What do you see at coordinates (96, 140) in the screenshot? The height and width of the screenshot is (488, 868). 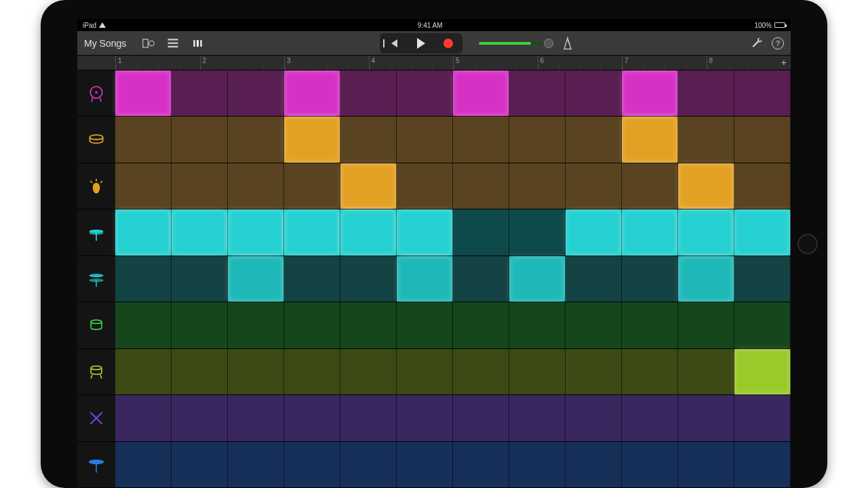 I see `track-icon-snare` at bounding box center [96, 140].